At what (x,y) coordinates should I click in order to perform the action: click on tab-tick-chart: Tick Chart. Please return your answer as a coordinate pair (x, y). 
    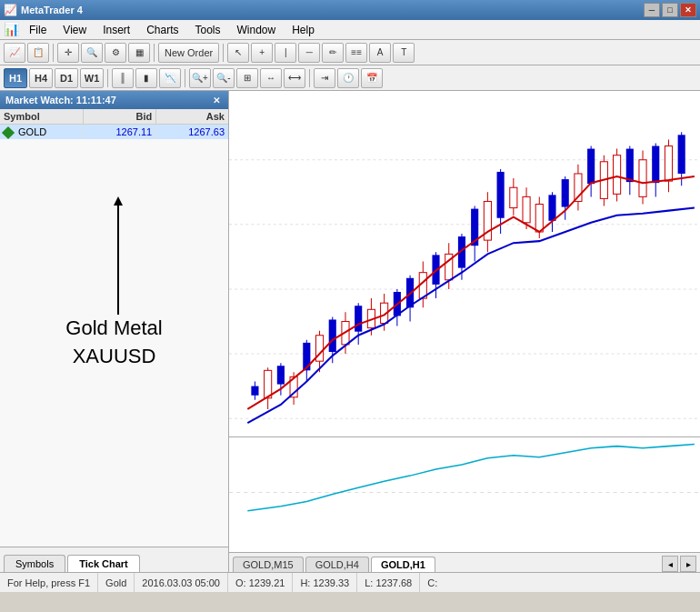
    Looking at the image, I should click on (104, 564).